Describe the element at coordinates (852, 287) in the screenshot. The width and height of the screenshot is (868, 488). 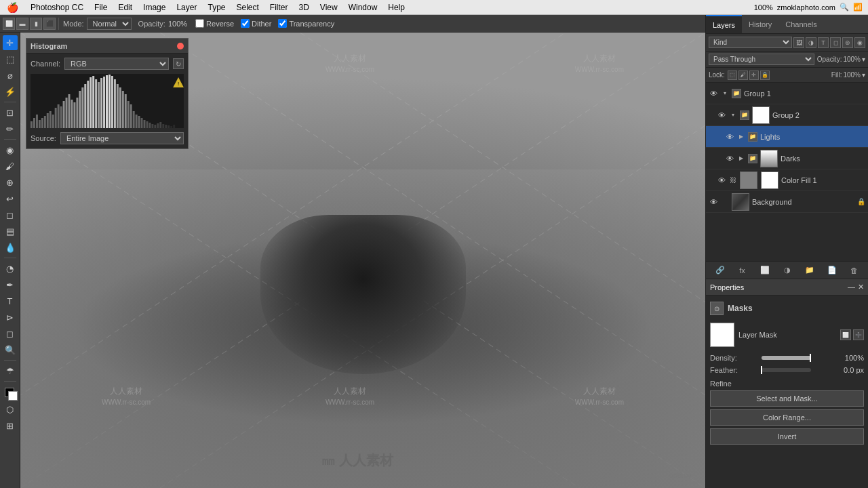
I see `properties-collapse-icon: —` at that location.